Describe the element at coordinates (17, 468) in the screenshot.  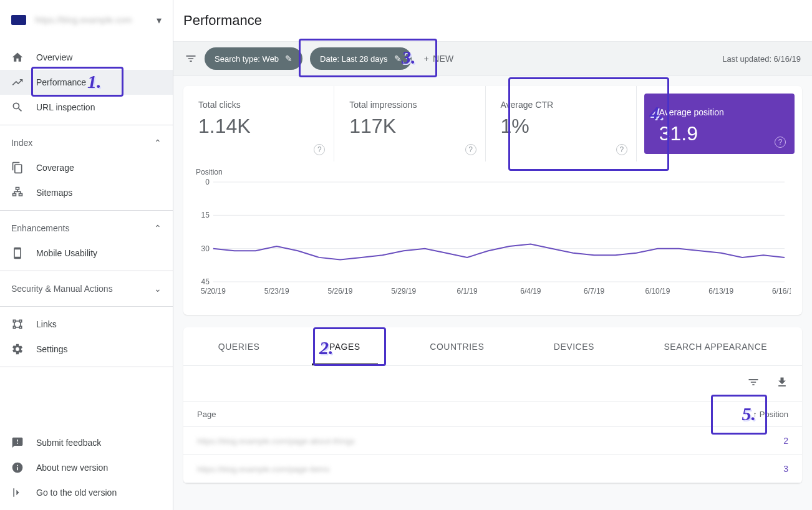
I see `info-icon` at that location.